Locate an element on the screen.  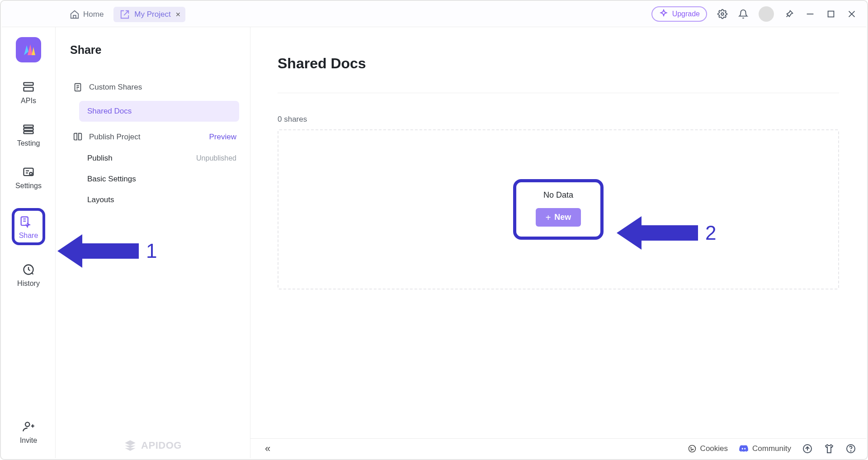
discord-icon is located at coordinates (744, 449).